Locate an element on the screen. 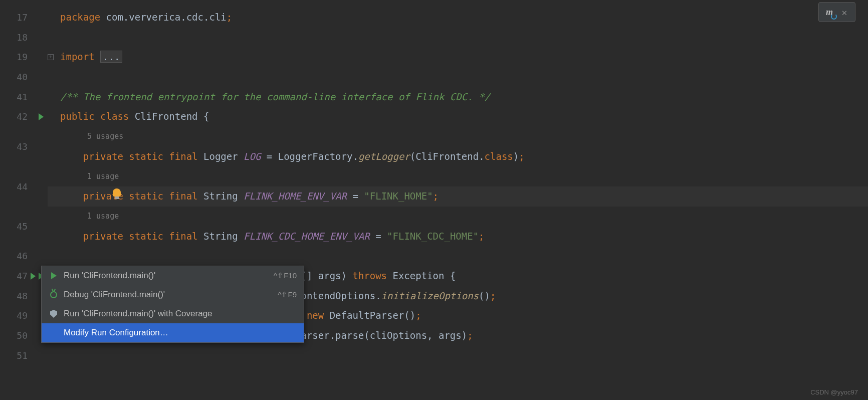  menu-label: Run 'CliFrontend.main()' is located at coordinates (168, 276).